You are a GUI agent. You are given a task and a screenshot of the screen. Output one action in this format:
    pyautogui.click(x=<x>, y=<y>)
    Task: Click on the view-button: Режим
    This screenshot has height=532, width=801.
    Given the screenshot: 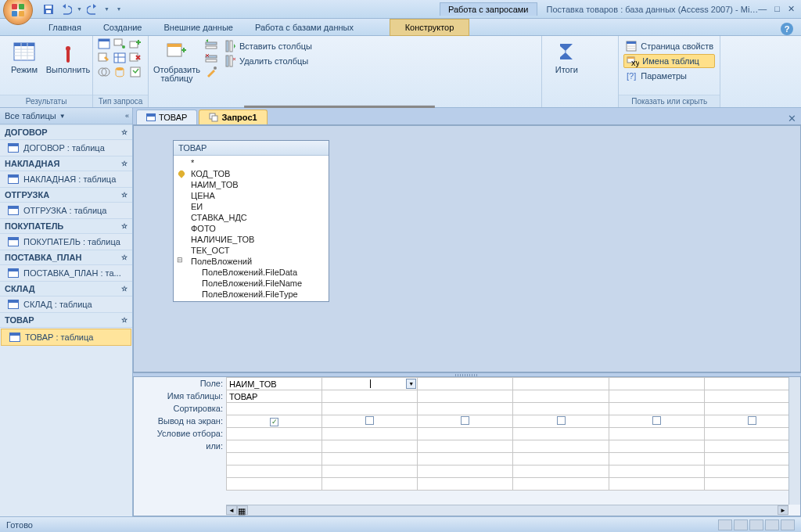 What is the action you would take?
    pyautogui.click(x=24, y=56)
    